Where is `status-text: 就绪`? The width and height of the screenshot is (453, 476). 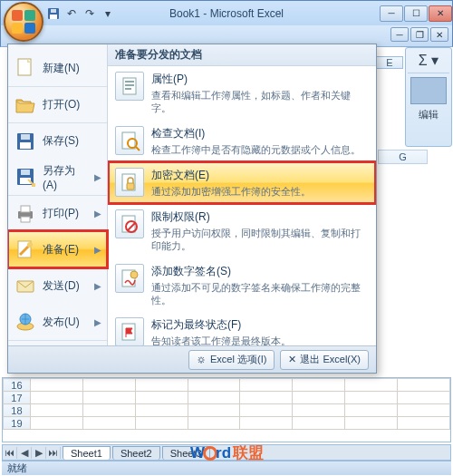 status-text: 就绪 is located at coordinates (17, 468).